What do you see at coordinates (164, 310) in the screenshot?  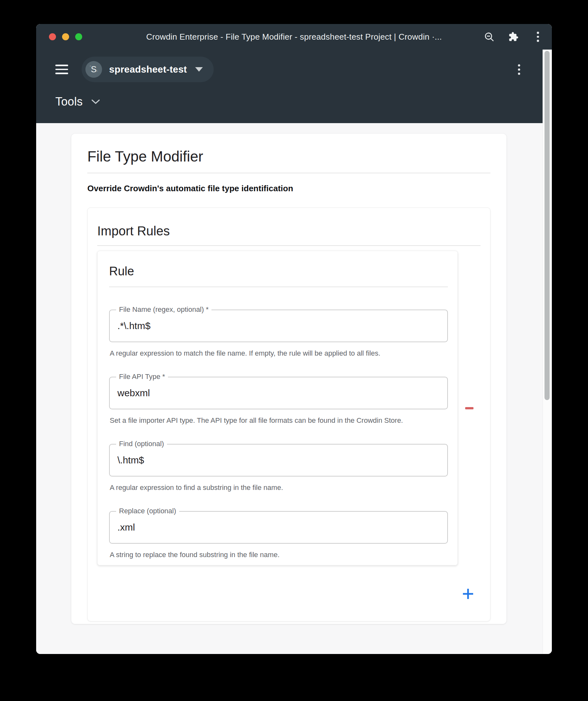 I see `file-name-label: File Name (regex, optional) *` at bounding box center [164, 310].